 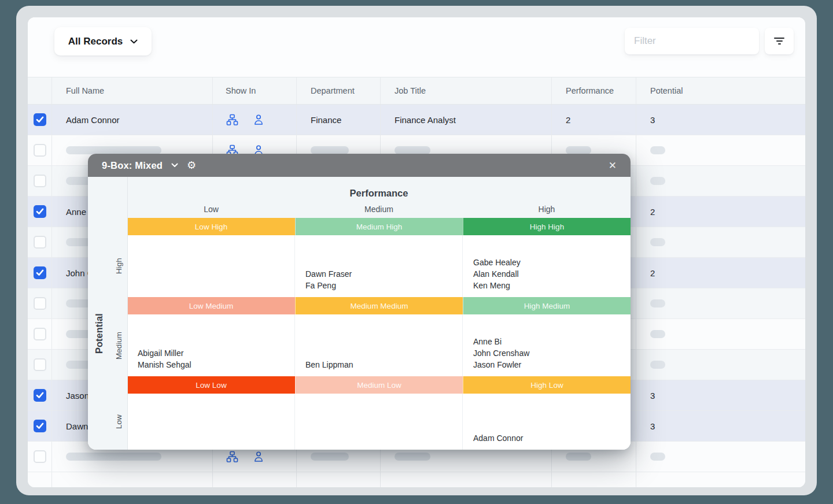 I want to click on y-axis-label-low: Low, so click(x=119, y=422).